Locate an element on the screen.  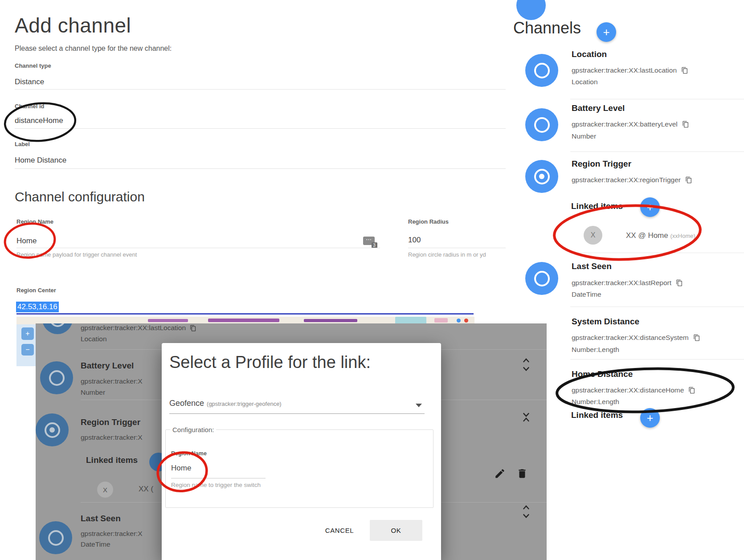
linked-items-title: Linked items is located at coordinates (597, 206).